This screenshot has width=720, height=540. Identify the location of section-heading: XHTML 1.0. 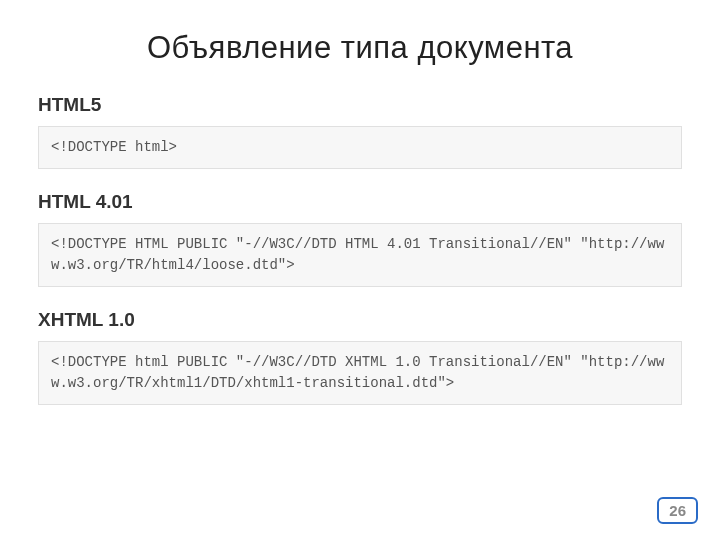
(360, 320).